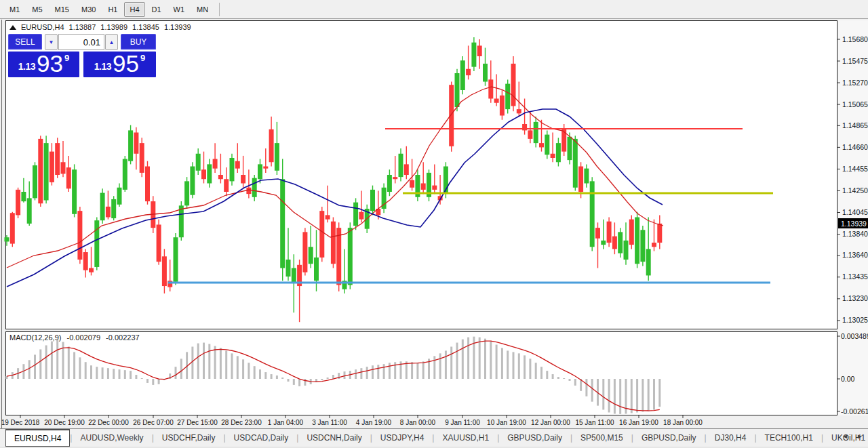 This screenshot has height=448, width=868. I want to click on price-axis-label: 1.14660, so click(855, 147).